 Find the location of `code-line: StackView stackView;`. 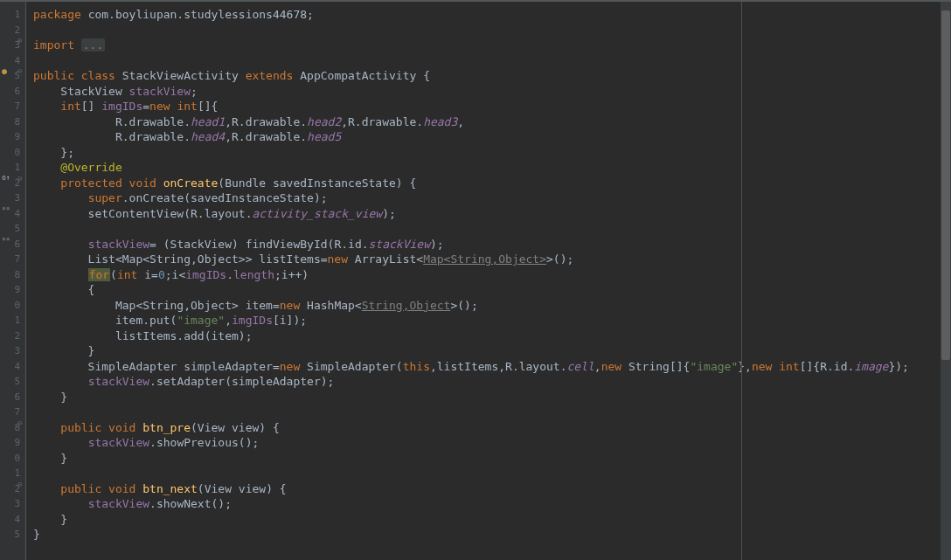

code-line: StackView stackView; is located at coordinates (492, 92).